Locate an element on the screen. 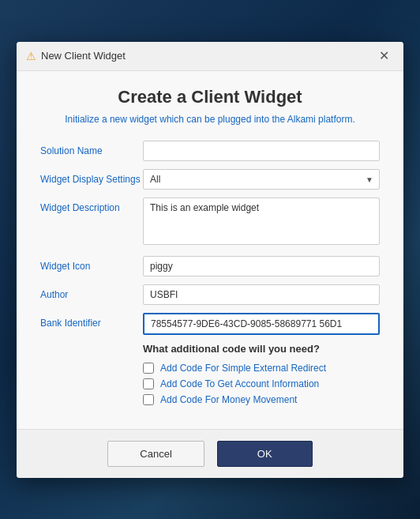  checkbox-row-money: Add Code For Money Movement is located at coordinates (261, 400).